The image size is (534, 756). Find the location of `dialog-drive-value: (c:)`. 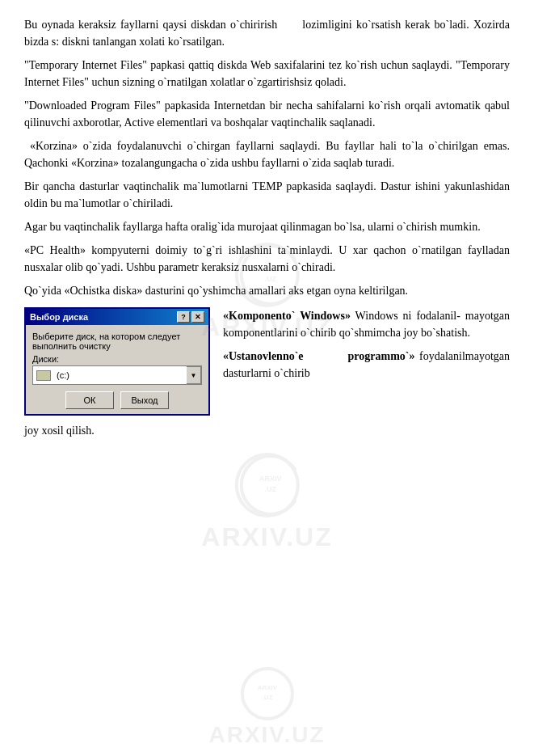

dialog-drive-value: (c:) is located at coordinates (110, 375).